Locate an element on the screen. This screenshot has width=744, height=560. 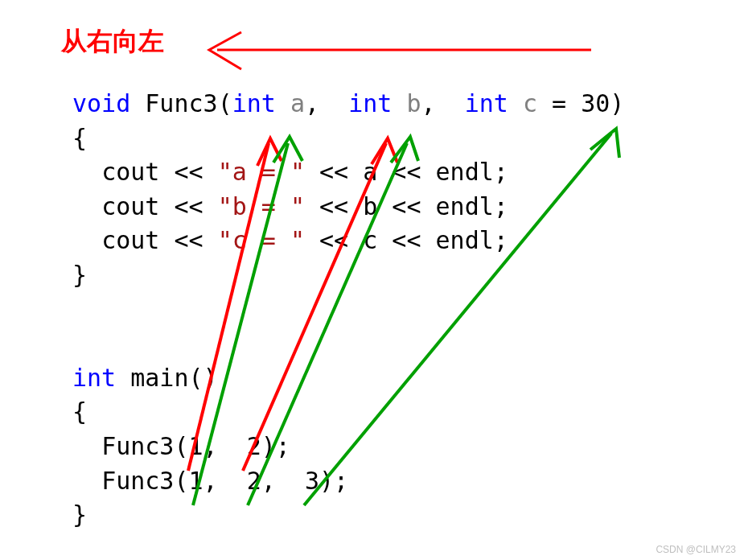
code-line-4: cout << "b = " << b << endl; is located at coordinates (290, 206).